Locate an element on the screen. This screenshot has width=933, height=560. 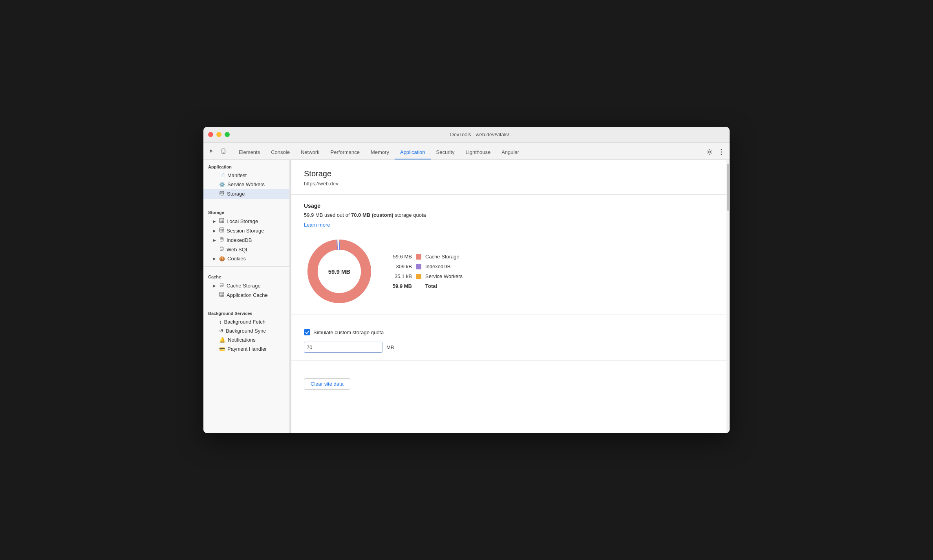
tab-elements: Elements is located at coordinates (249, 152).